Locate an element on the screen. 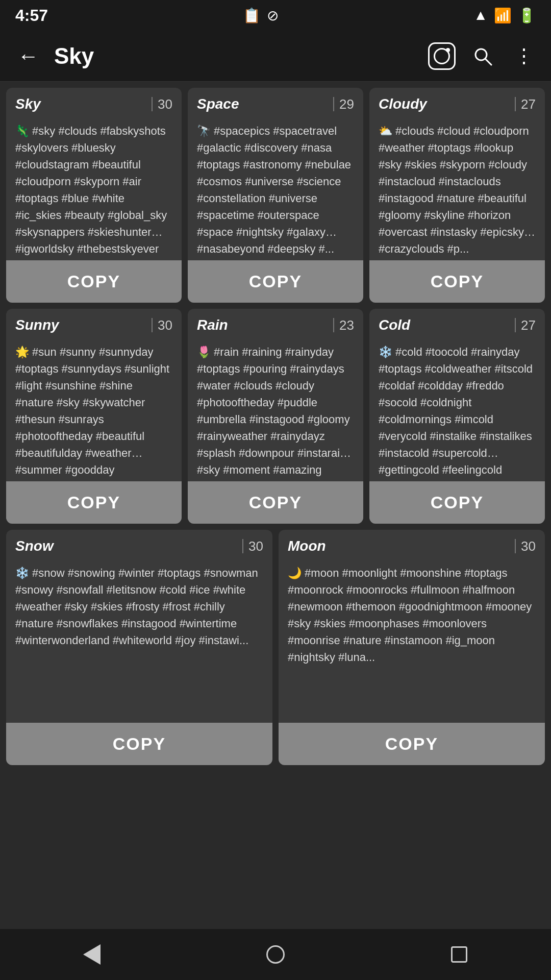  status-bar: 4:57 📋 ⊘ ▲ 📶 🔋 is located at coordinates (276, 15).